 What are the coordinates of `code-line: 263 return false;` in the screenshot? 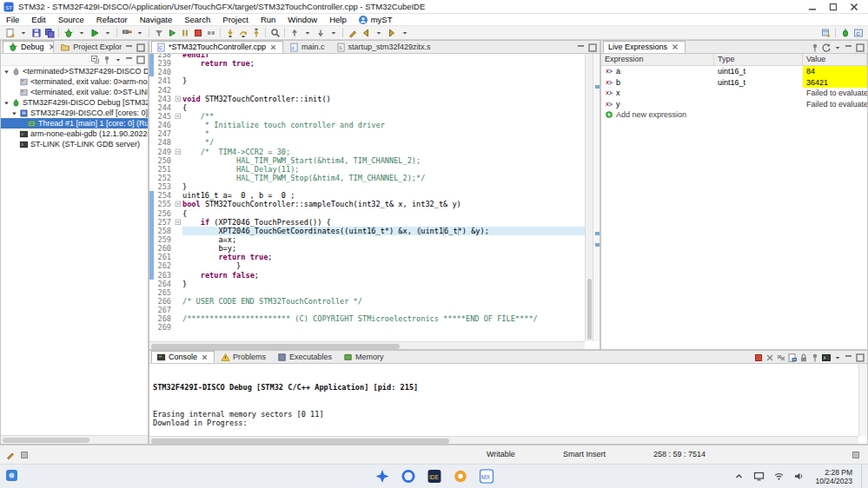 It's located at (367, 275).